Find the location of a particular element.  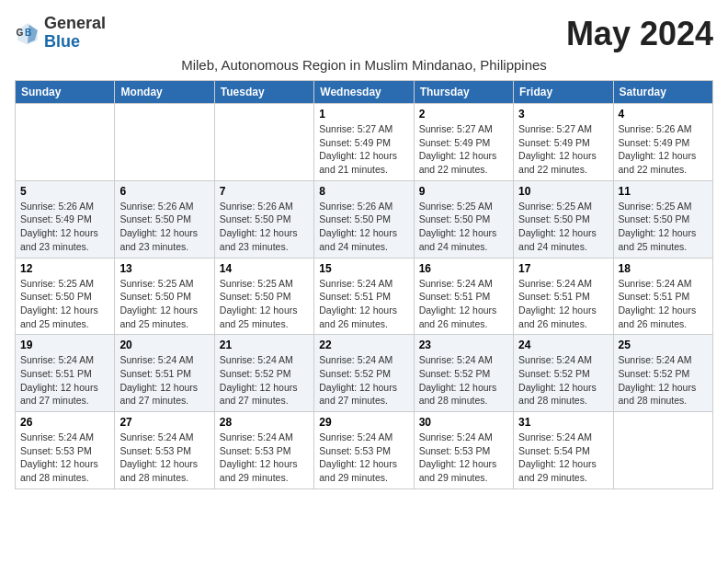

calendar-cell: 24Sunrise: 5:24 AM Sunset: 5:52 PM Dayli… is located at coordinates (563, 373).